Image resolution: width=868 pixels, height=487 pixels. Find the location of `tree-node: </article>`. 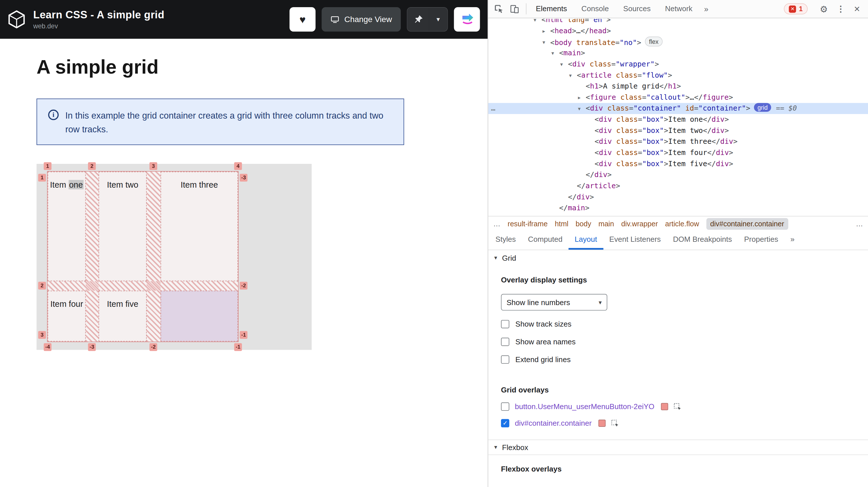

tree-node: </article> is located at coordinates (678, 186).